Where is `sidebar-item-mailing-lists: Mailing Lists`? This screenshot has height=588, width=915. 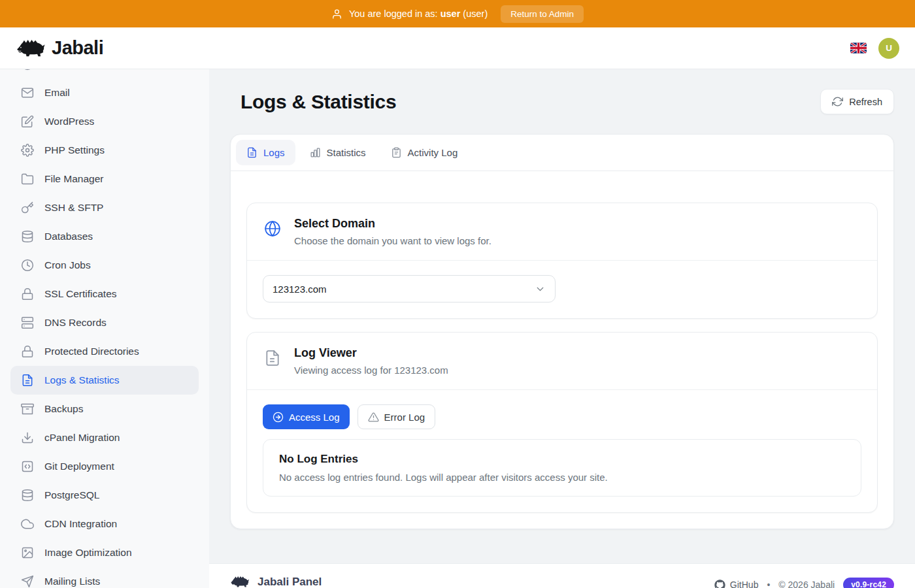 sidebar-item-mailing-lists: Mailing Lists is located at coordinates (105, 578).